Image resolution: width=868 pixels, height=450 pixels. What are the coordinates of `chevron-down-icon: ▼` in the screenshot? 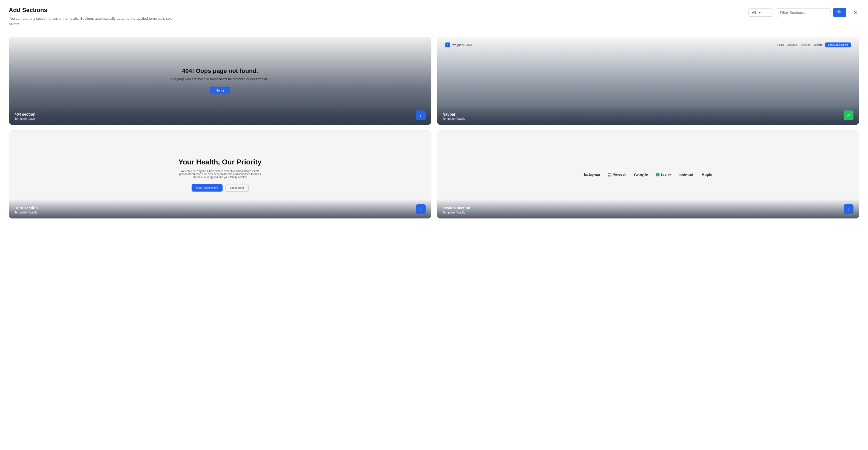 It's located at (760, 13).